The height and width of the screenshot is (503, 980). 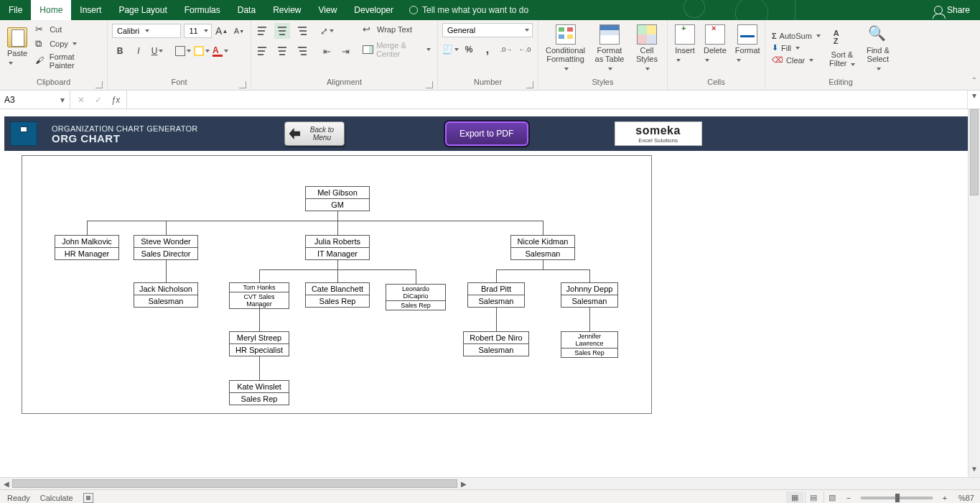 What do you see at coordinates (543, 247) in the screenshot?
I see `node-l2-3: Nicole KidmanSalesman` at bounding box center [543, 247].